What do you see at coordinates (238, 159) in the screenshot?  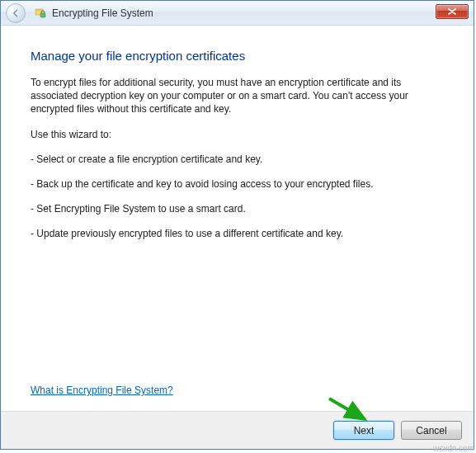 I see `bullet-select-create: - Select or create a file encryption cer…` at bounding box center [238, 159].